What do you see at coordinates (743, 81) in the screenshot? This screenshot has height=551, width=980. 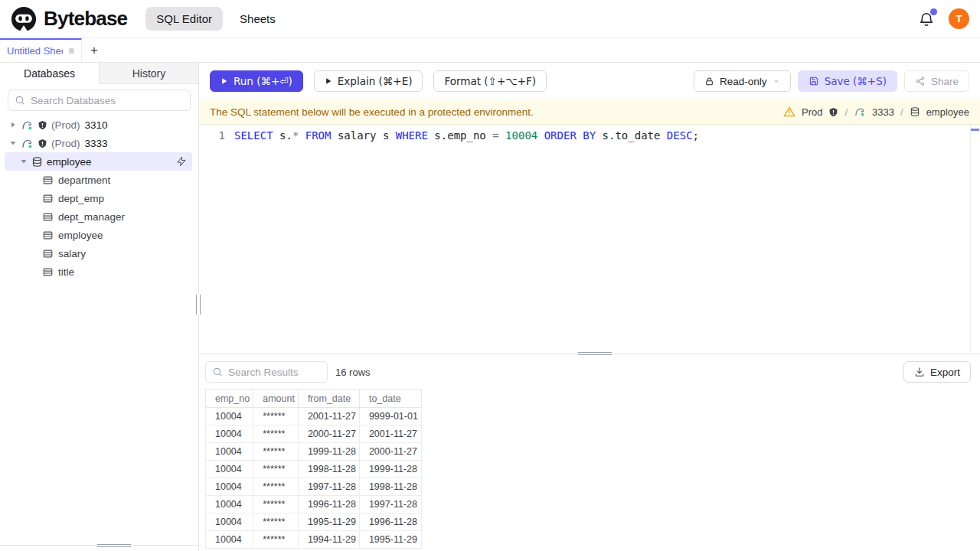 I see `readonly-mode-dropdown: Read-only` at bounding box center [743, 81].